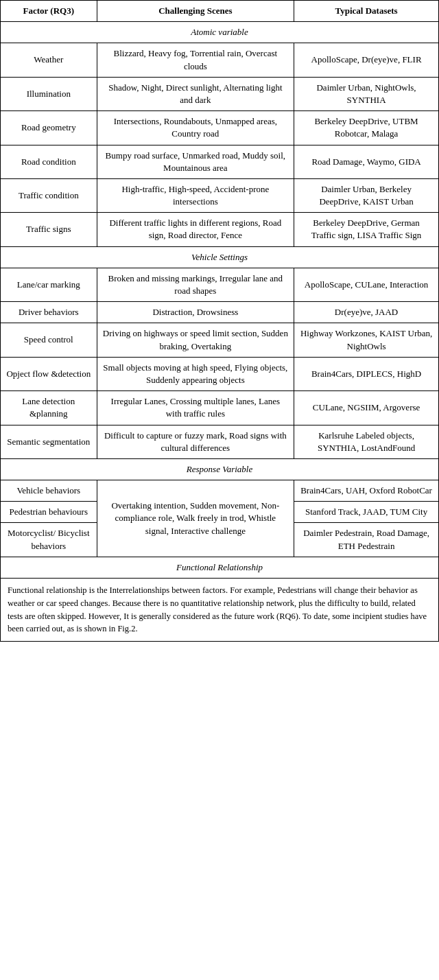 The height and width of the screenshot is (980, 439). Describe the element at coordinates (220, 469) in the screenshot. I see `section-header-2: Response Variable` at that location.